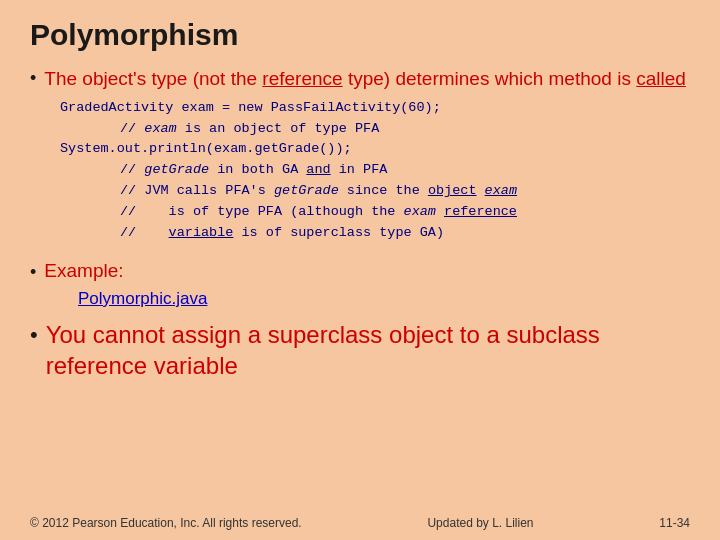  I want to click on code-line-5: // JVM calls PFA's getGrade since the ob…, so click(405, 192).